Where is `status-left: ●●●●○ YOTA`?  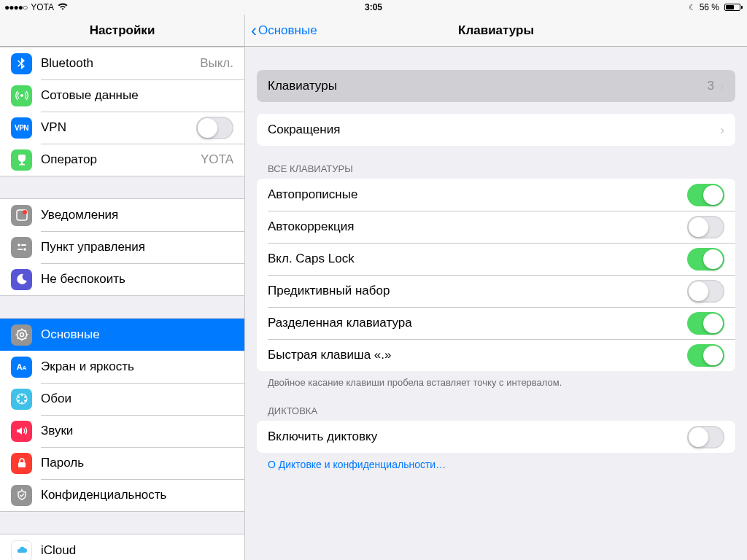
status-left: ●●●●○ YOTA is located at coordinates (36, 7).